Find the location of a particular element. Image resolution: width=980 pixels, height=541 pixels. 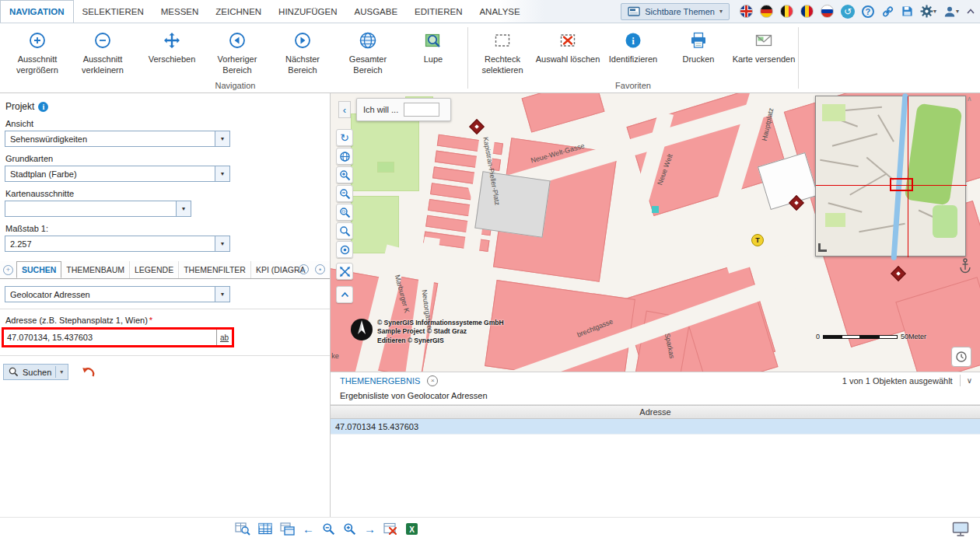

result-zoom-in-icon is located at coordinates (350, 529).